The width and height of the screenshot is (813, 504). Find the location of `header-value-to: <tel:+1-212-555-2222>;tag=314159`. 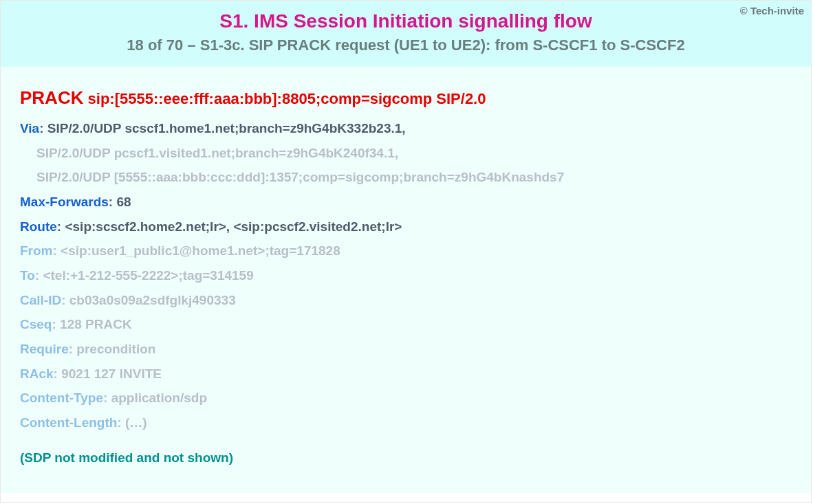

header-value-to: <tel:+1-212-555-2222>;tag=314159 is located at coordinates (148, 275).